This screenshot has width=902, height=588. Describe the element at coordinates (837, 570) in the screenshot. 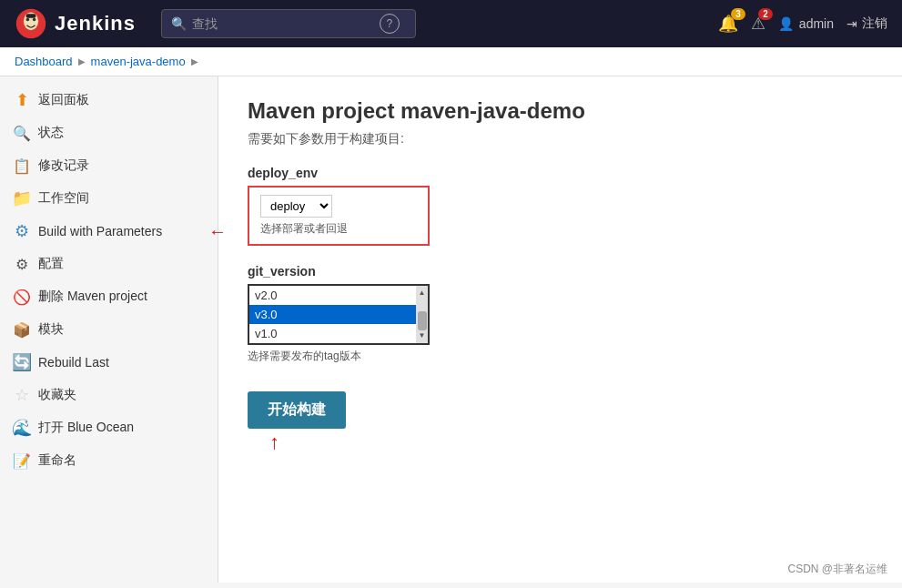

I see `footer-watermark: CSDN @非著名运维` at that location.